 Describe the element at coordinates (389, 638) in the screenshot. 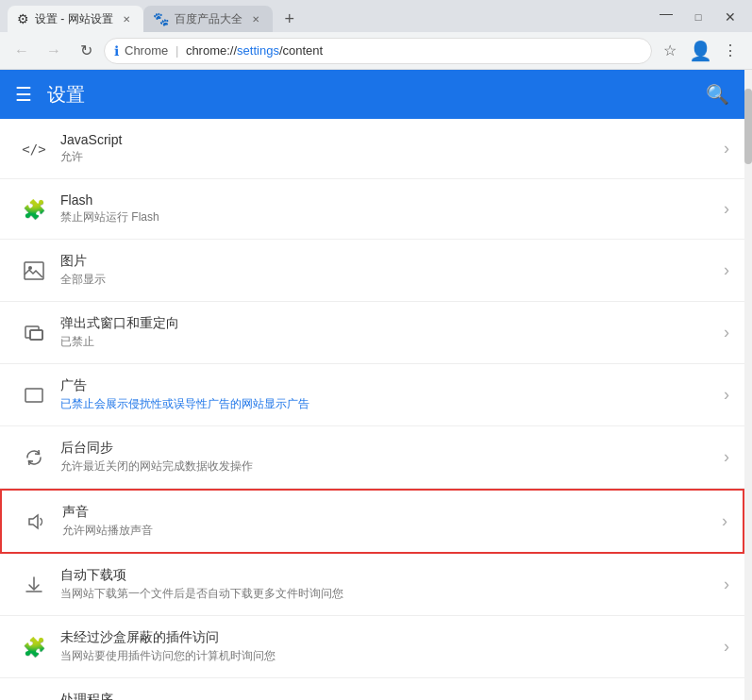

I see `unsandboxed-title: 未经过沙盒屏蔽的插件访问` at that location.